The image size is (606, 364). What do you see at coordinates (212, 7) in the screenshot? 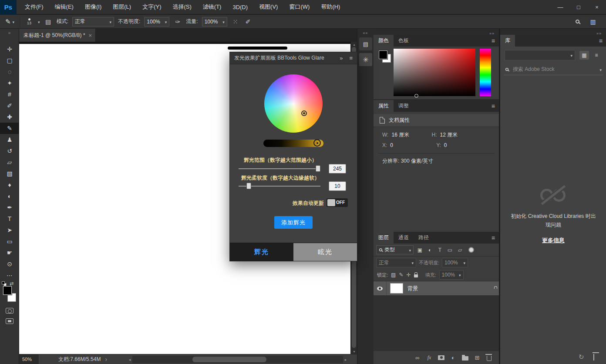
I see `menu-filter: 滤镜(T)` at bounding box center [212, 7].